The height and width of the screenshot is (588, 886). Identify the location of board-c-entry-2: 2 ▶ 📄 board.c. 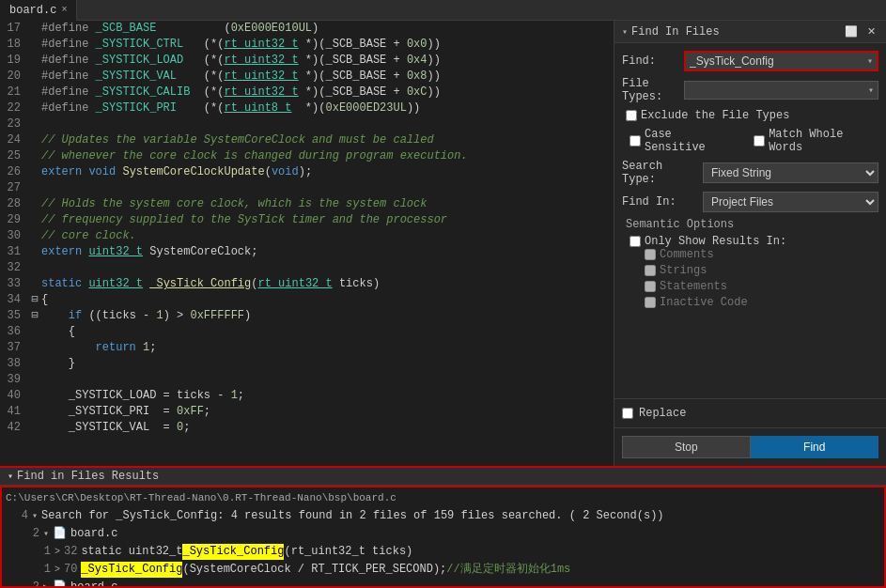
(443, 583).